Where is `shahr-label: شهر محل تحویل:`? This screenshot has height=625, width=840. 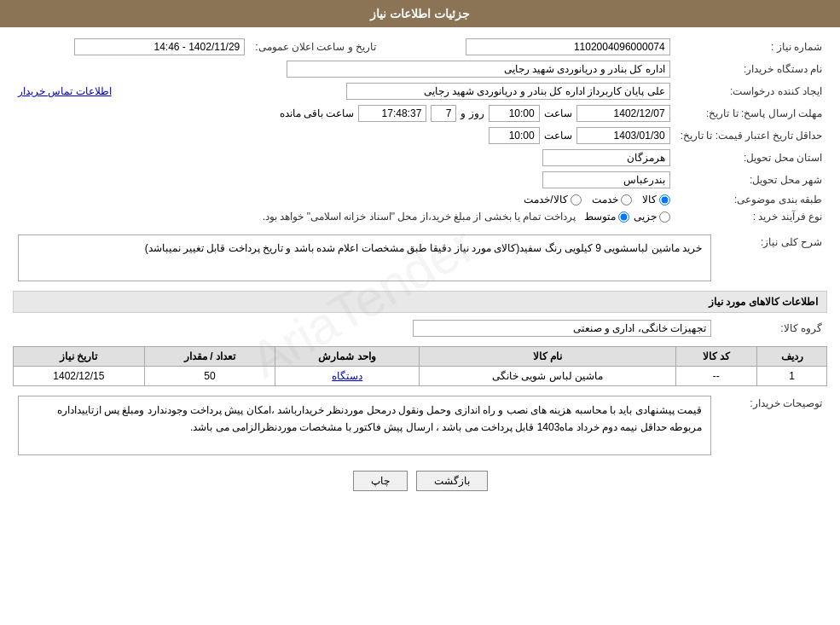 shahr-label: شهر محل تحویل: is located at coordinates (751, 180).